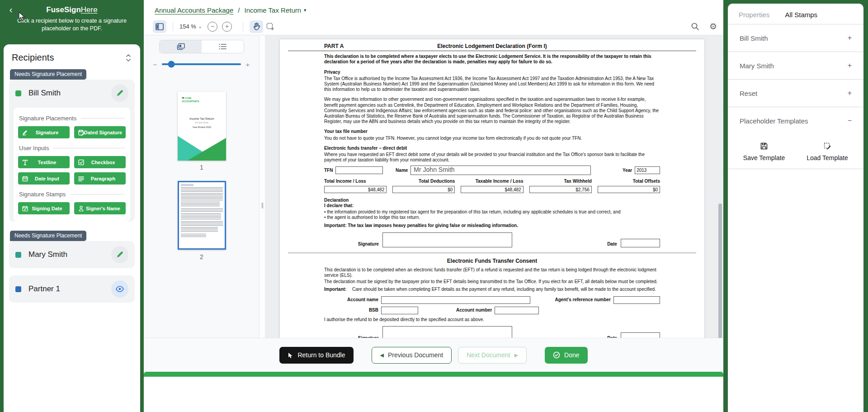 This screenshot has width=868, height=412. I want to click on zoom-level-dropdown: 154 %, so click(188, 26).